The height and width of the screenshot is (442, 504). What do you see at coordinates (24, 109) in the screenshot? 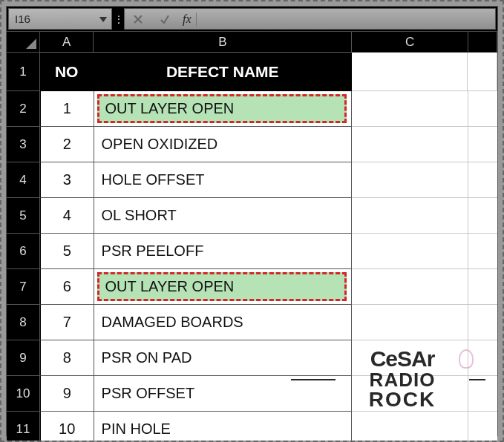
I see `row-number: 2` at bounding box center [24, 109].